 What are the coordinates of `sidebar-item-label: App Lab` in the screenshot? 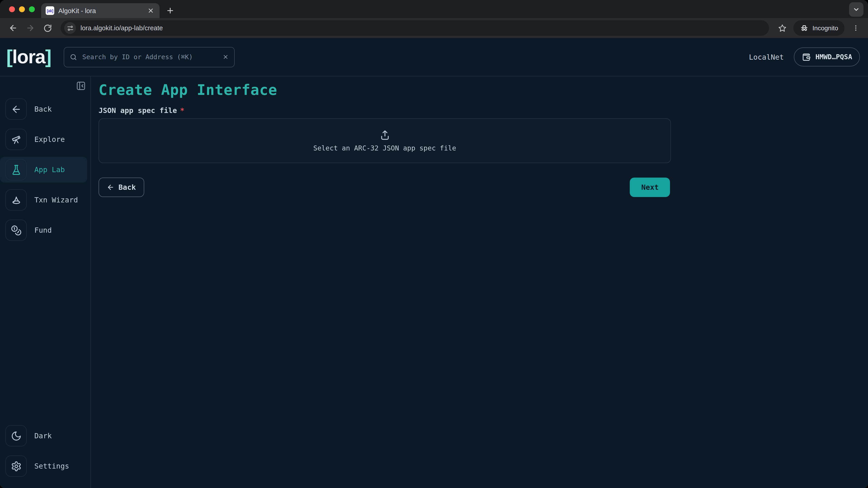 It's located at (50, 170).